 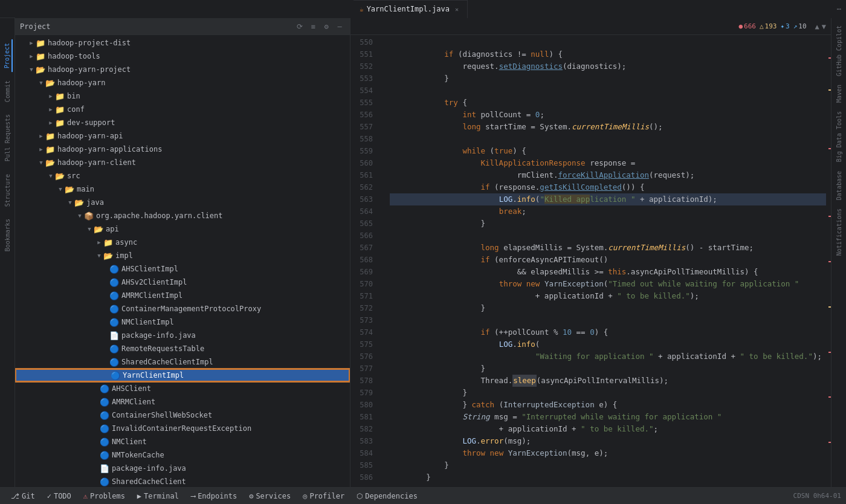 What do you see at coordinates (182, 362) in the screenshot?
I see `tree-item-sharedcacheclientimpl: 🔵 SharedCacheClientImpl` at bounding box center [182, 362].